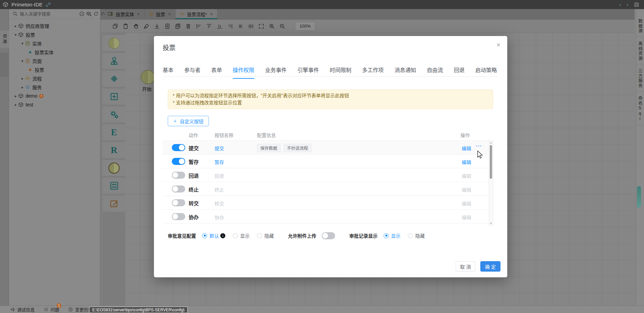 Image resolution: width=644 pixels, height=313 pixels. What do you see at coordinates (640, 50) in the screenshot?
I see `dock-item-离线资源: 离线资源` at bounding box center [640, 50].